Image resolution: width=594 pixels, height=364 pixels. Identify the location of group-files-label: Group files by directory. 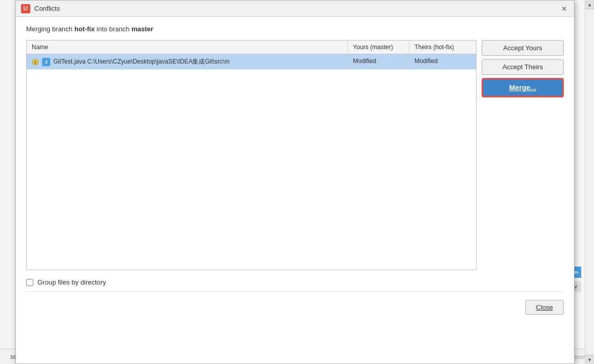
(72, 282).